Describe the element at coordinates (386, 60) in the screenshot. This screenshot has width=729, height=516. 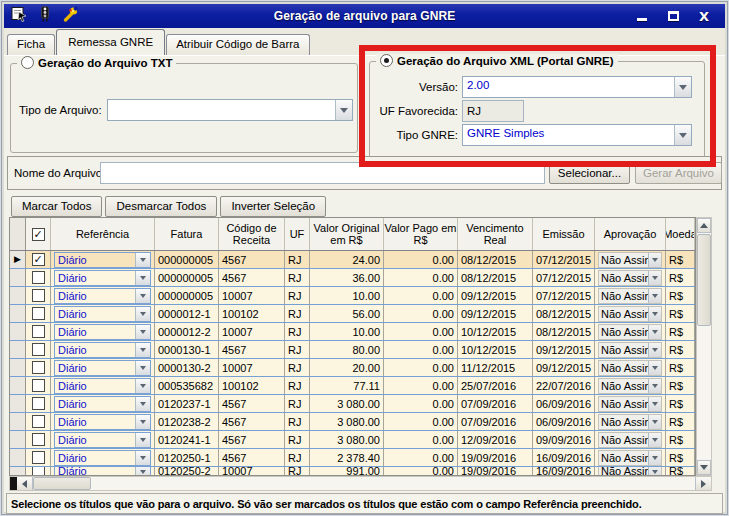
I see `xml-radio` at that location.